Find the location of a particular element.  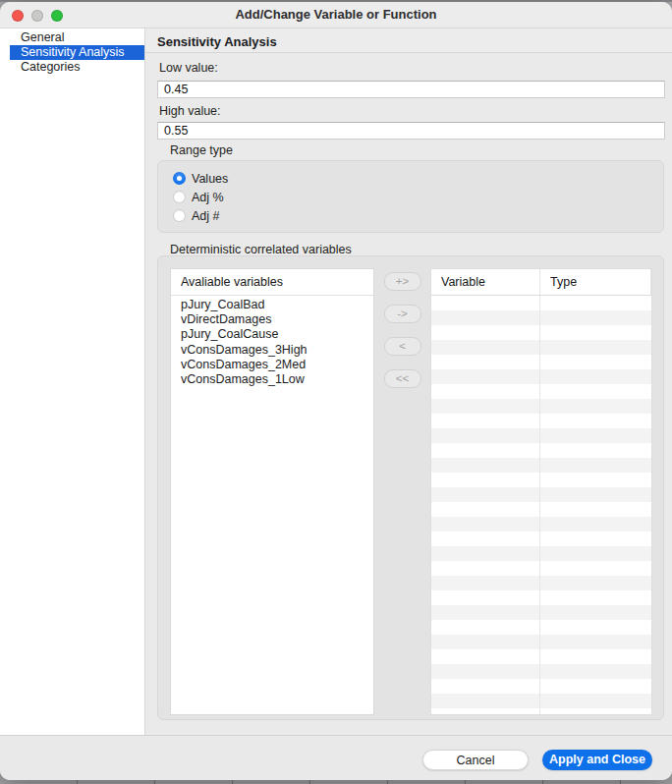

radio-adj-percent: Adj % is located at coordinates (419, 196).